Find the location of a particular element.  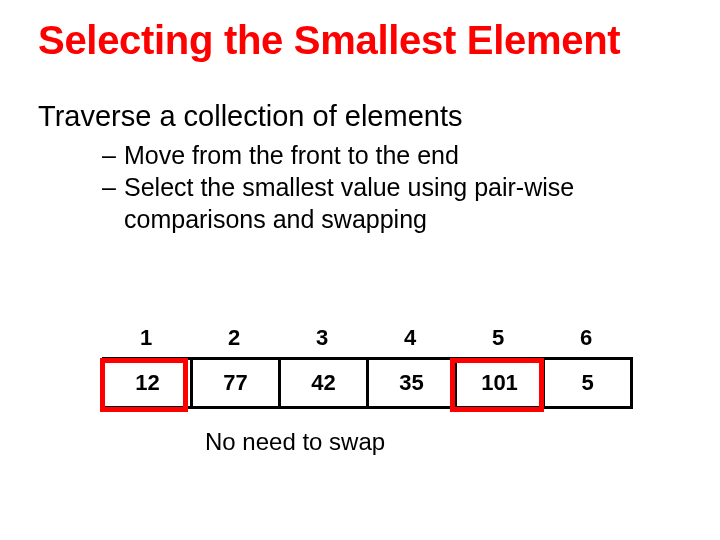

index-label: 4 is located at coordinates (410, 338).